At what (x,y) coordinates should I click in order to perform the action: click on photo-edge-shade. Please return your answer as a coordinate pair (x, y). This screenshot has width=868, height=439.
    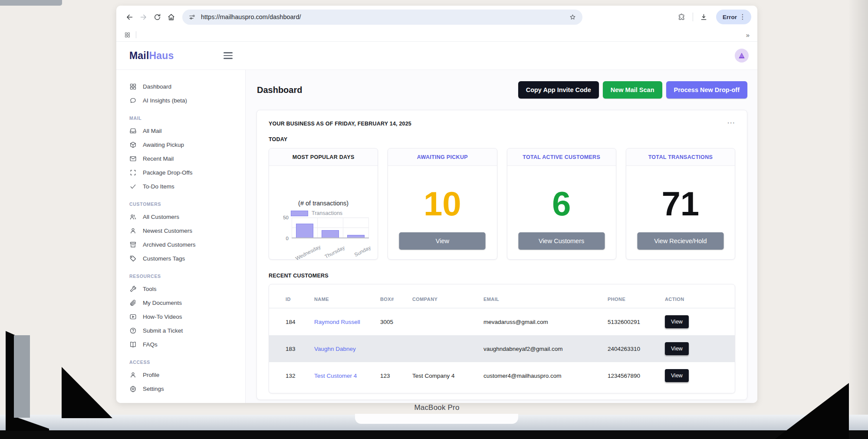
    Looking at the image, I should click on (858, 220).